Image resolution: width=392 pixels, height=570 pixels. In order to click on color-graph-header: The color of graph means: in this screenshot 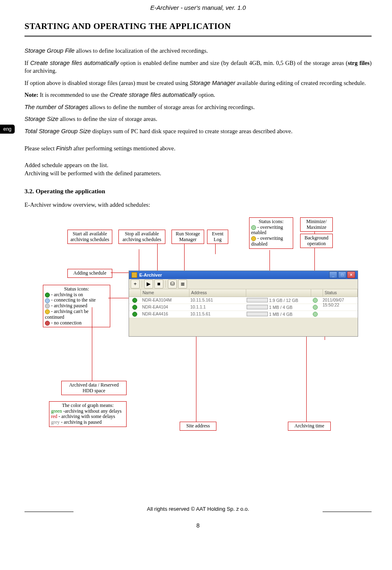, I will do `click(88, 406)`.